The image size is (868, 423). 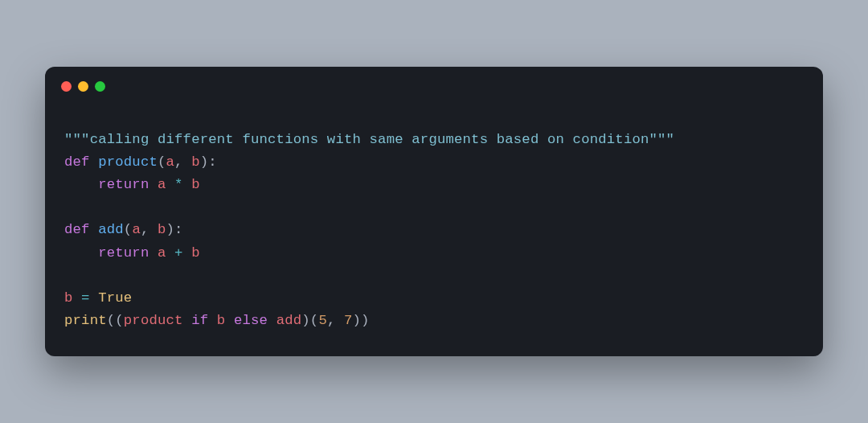 What do you see at coordinates (199, 320) in the screenshot?
I see `kw-if: if` at bounding box center [199, 320].